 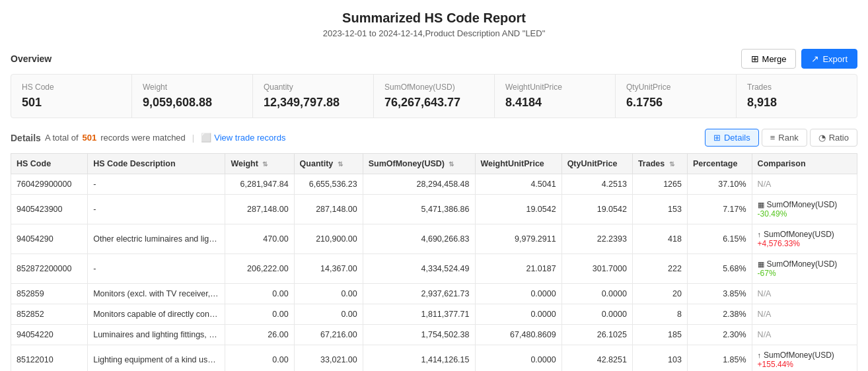 What do you see at coordinates (822, 137) in the screenshot?
I see `tab-icon-2: ◔` at bounding box center [822, 137].